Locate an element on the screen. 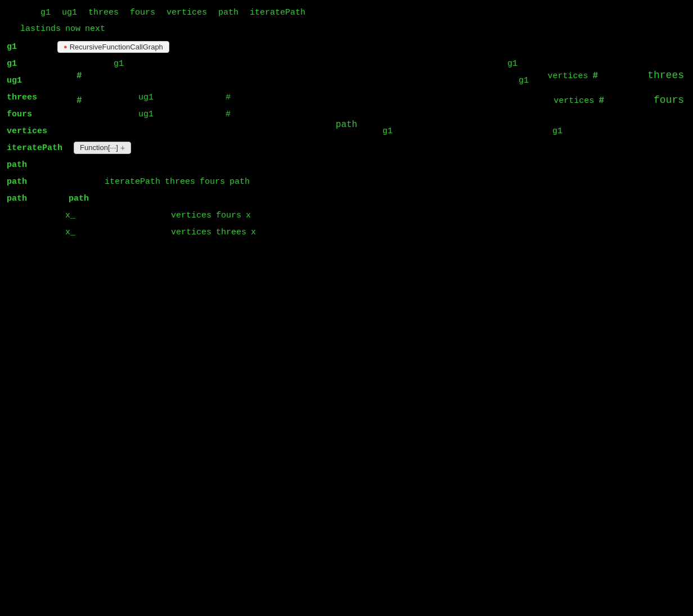  x1-token-x: x is located at coordinates (249, 216).